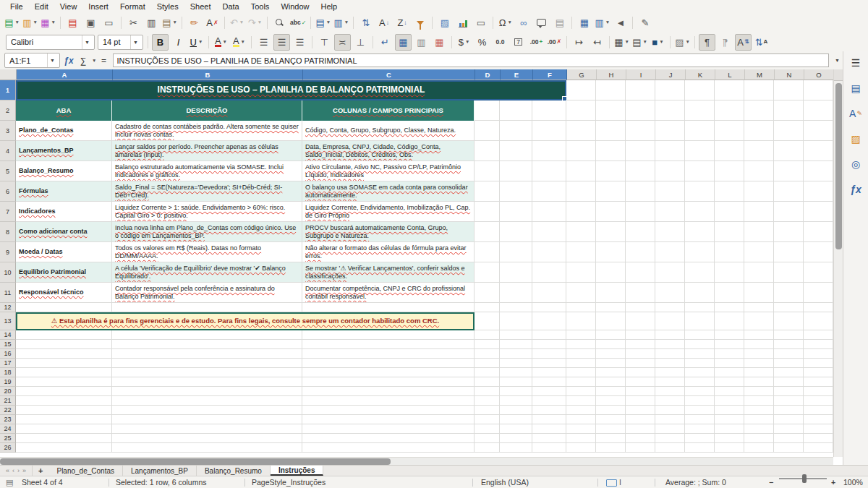  I want to click on cell-K17, so click(700, 363).